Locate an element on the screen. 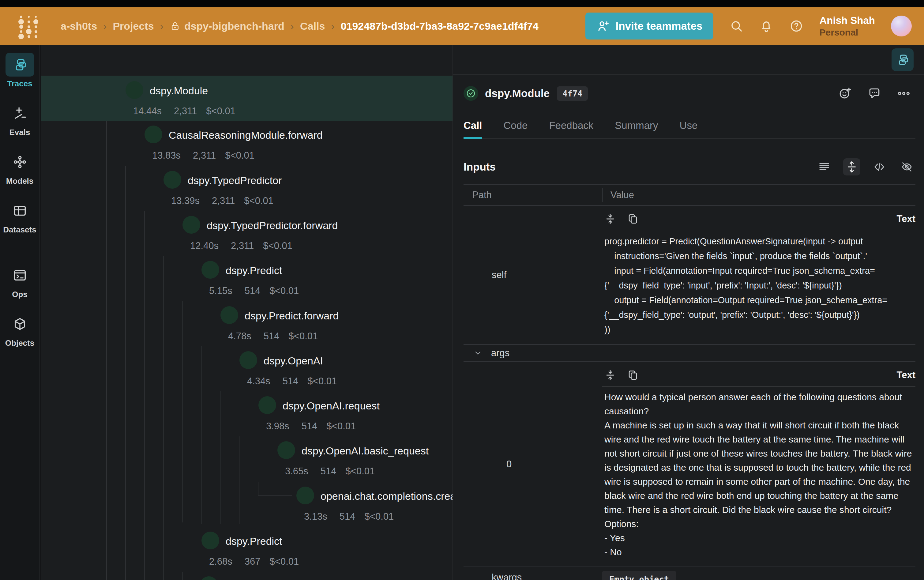 The width and height of the screenshot is (924, 580). sidebar-item-label: Objects is located at coordinates (20, 343).